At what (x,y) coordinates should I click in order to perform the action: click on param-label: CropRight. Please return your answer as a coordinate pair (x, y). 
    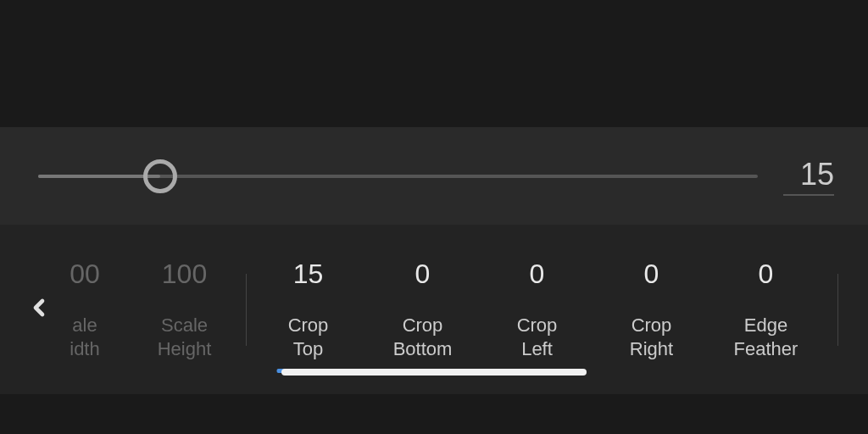
    Looking at the image, I should click on (651, 337).